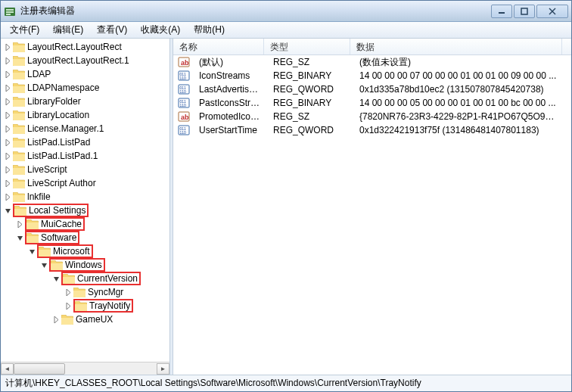 Image resolution: width=572 pixels, height=392 pixels. What do you see at coordinates (71, 251) in the screenshot?
I see `tree-item-label: Microsoft` at bounding box center [71, 251].